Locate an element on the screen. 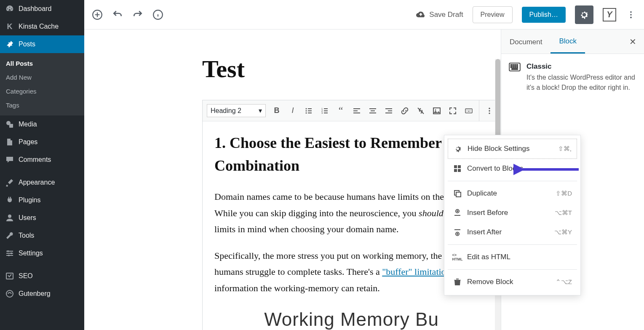  add-block-icon is located at coordinates (97, 15).